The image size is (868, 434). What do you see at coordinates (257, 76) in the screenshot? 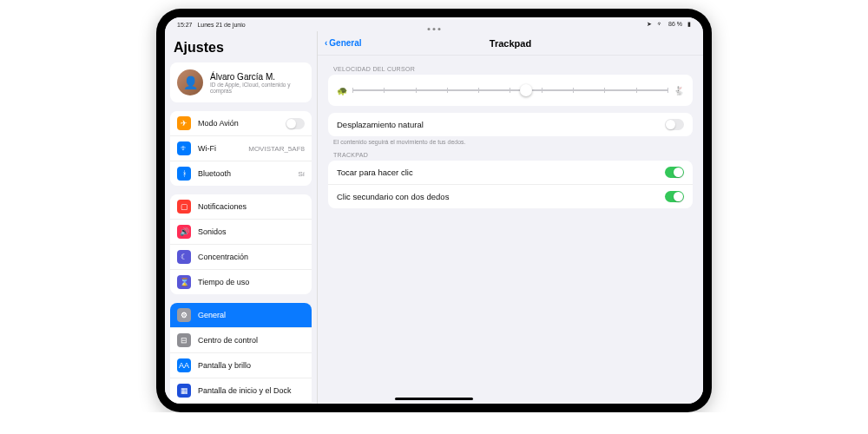
I see `profile-name: Álvaro García M.` at bounding box center [257, 76].